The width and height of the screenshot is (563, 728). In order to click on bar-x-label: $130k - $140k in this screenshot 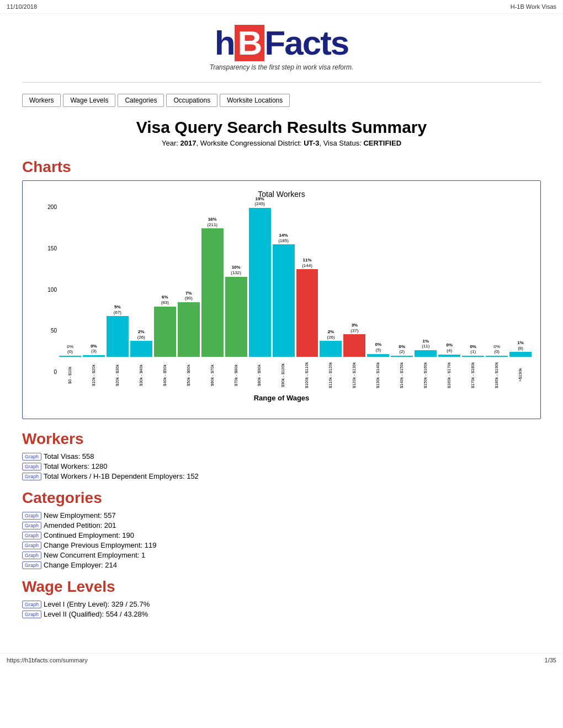, I will do `click(378, 375)`.